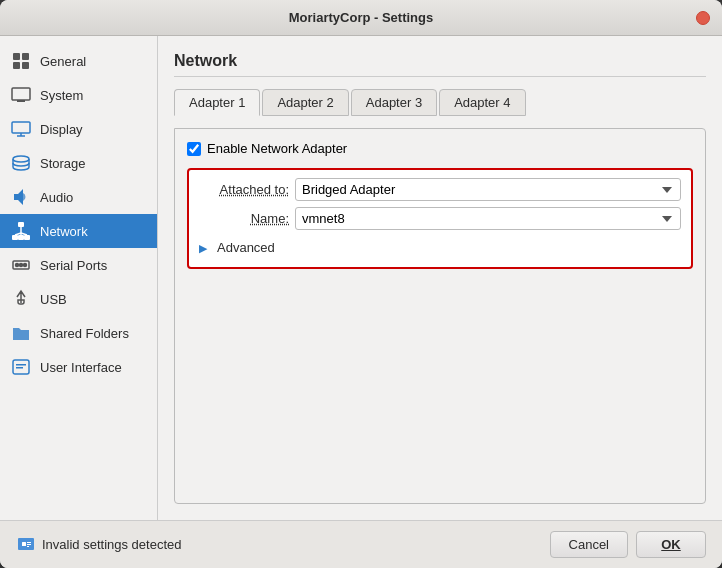 Image resolution: width=722 pixels, height=568 pixels. Describe the element at coordinates (361, 544) in the screenshot. I see `footer: Invalid settings detected Cancel OK` at that location.